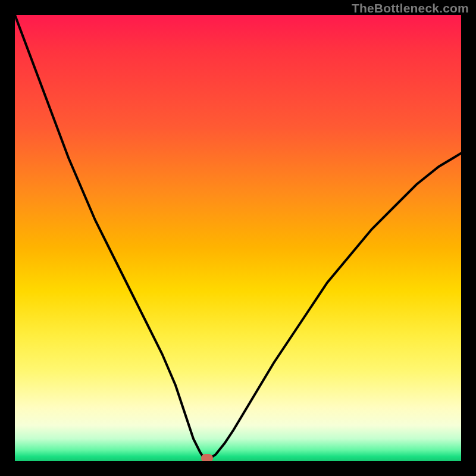 This screenshot has width=476, height=476. What do you see at coordinates (207, 458) in the screenshot?
I see `optimum-marker` at bounding box center [207, 458].